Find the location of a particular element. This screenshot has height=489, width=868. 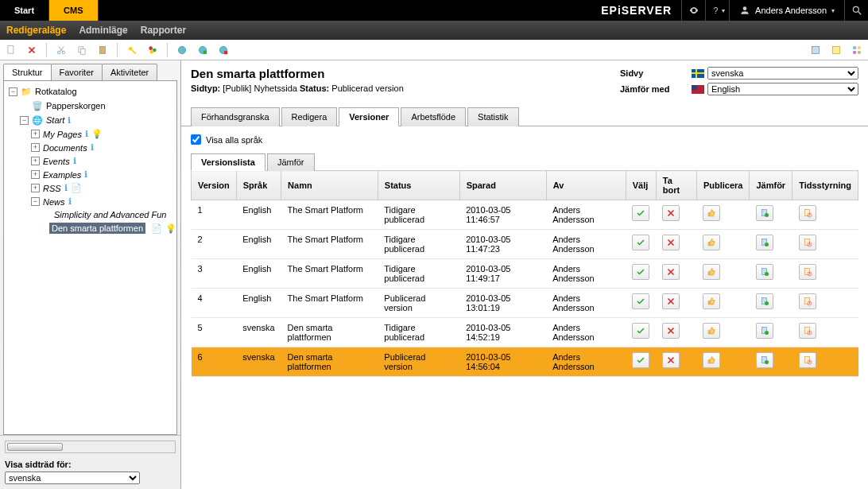

jamfor-select: English is located at coordinates (783, 89).